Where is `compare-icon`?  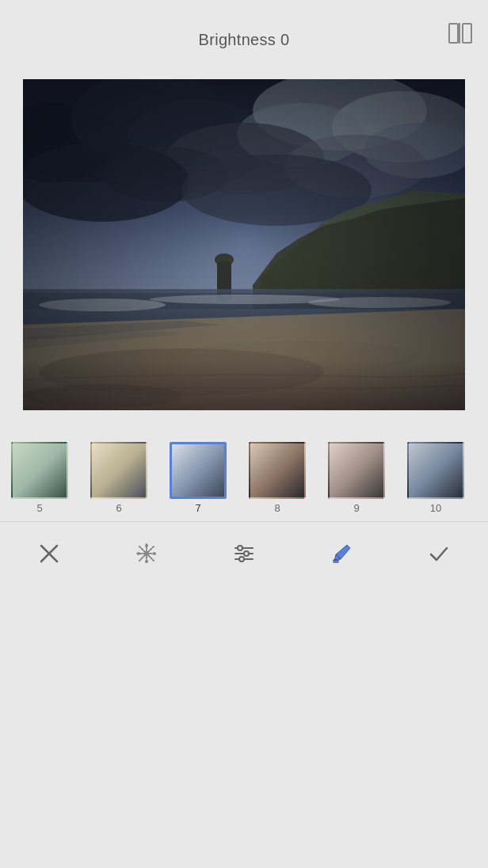 compare-icon is located at coordinates (460, 36).